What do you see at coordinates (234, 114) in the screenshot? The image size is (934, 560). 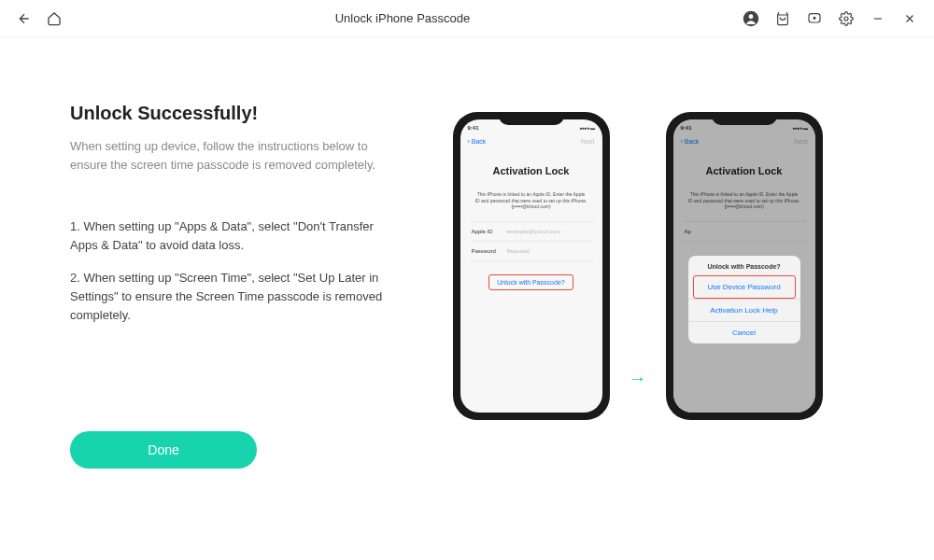 I see `success-heading: Unlock Successfully!` at bounding box center [234, 114].